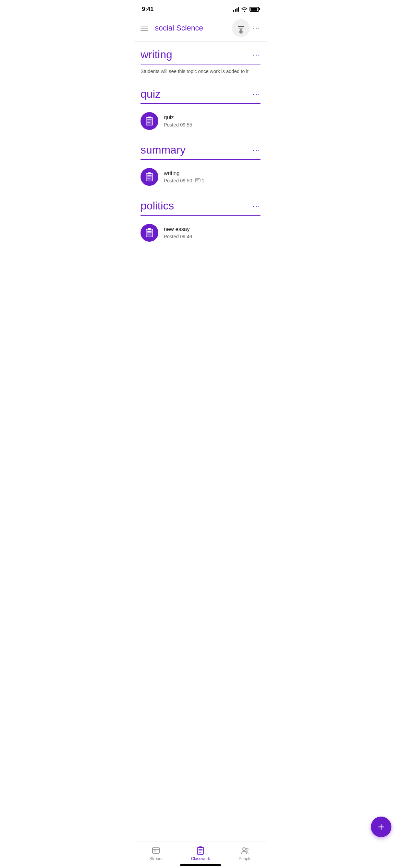 This screenshot has width=401, height=868. What do you see at coordinates (212, 173) in the screenshot?
I see `assignment-writing-title: writing` at bounding box center [212, 173].